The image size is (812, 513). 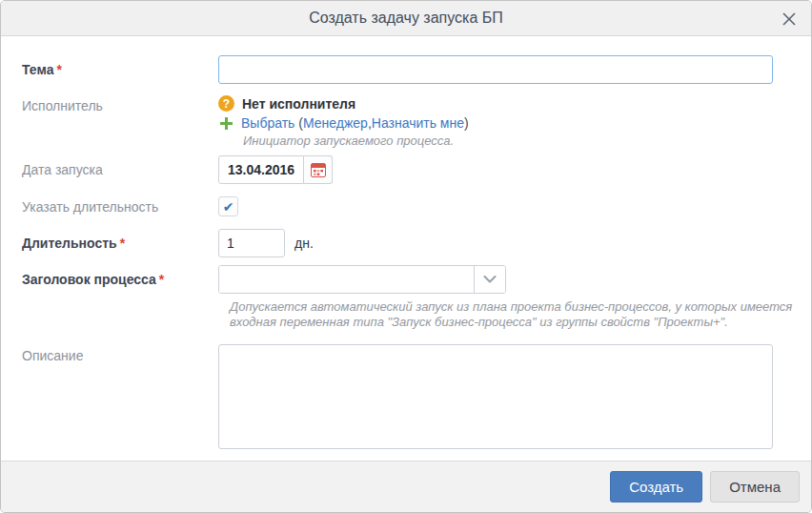 What do you see at coordinates (496, 103) in the screenshot?
I see `executor-status-line: ? Нет исполнителя` at bounding box center [496, 103].